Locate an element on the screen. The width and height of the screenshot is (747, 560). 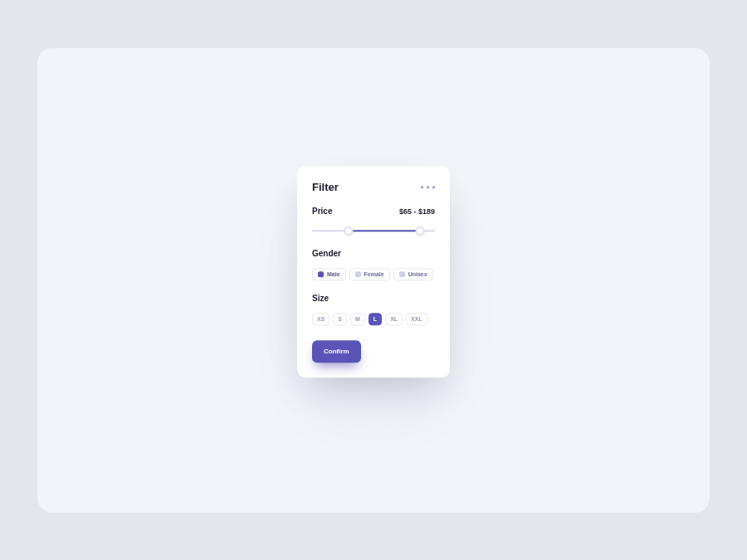
gender-option-label: Female is located at coordinates (374, 274).